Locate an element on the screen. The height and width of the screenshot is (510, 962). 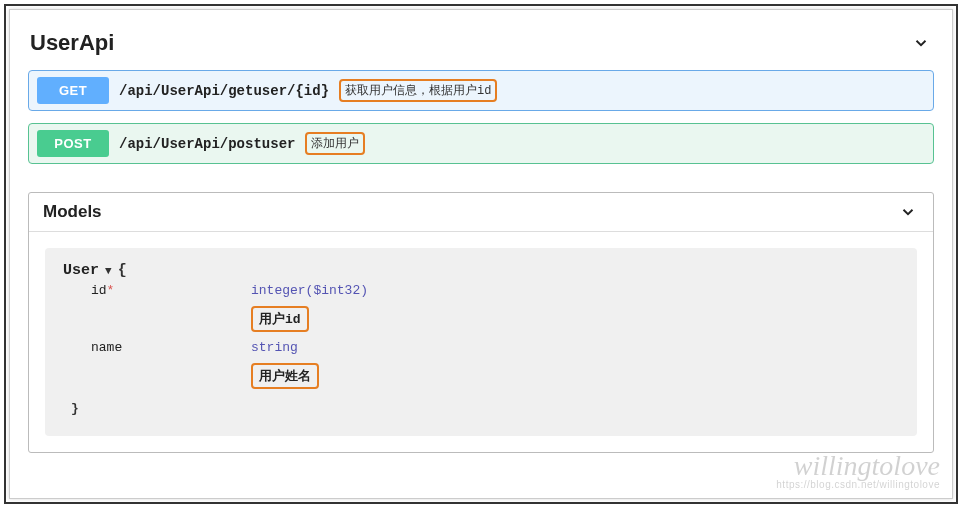
method-badge-get: GET is located at coordinates (73, 90).